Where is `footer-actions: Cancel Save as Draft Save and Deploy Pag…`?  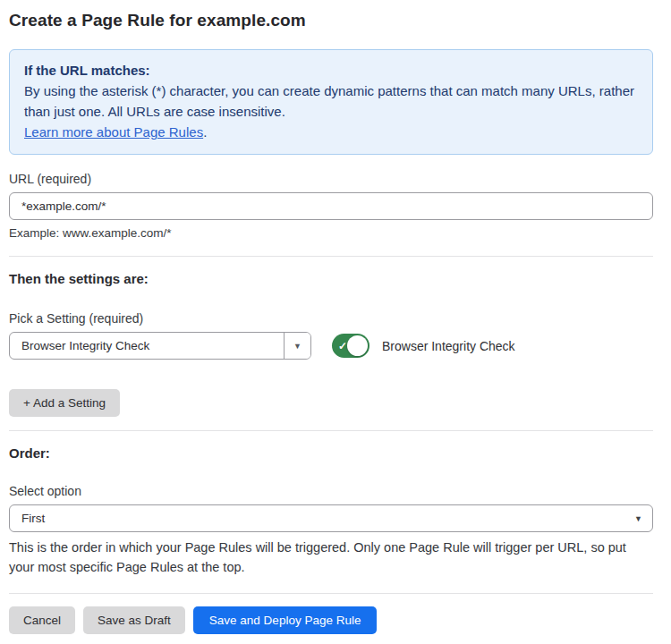
footer-actions: Cancel Save as Draft Save and Deploy Pag… is located at coordinates (331, 621).